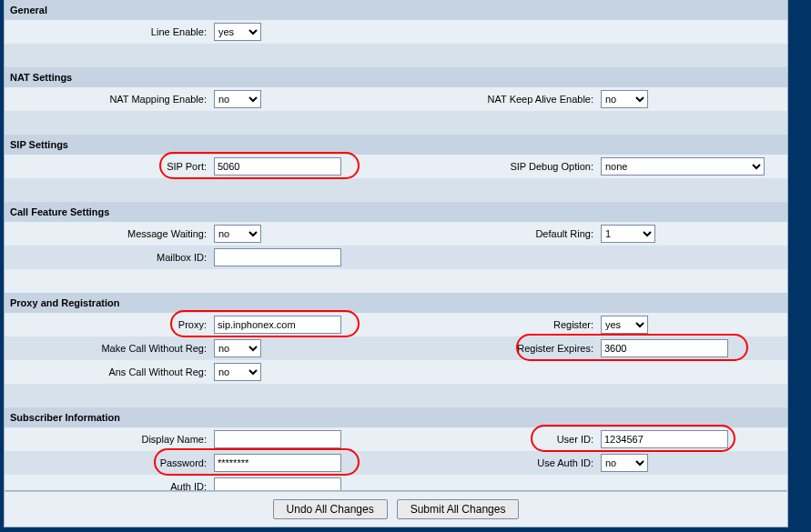 The width and height of the screenshot is (811, 532). What do you see at coordinates (664, 439) in the screenshot?
I see `input-user-id` at bounding box center [664, 439].